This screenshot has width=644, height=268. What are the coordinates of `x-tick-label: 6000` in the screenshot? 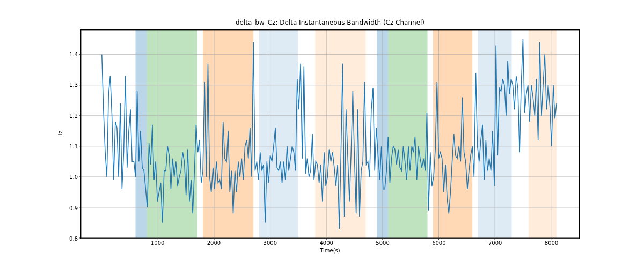 It's located at (439, 243).